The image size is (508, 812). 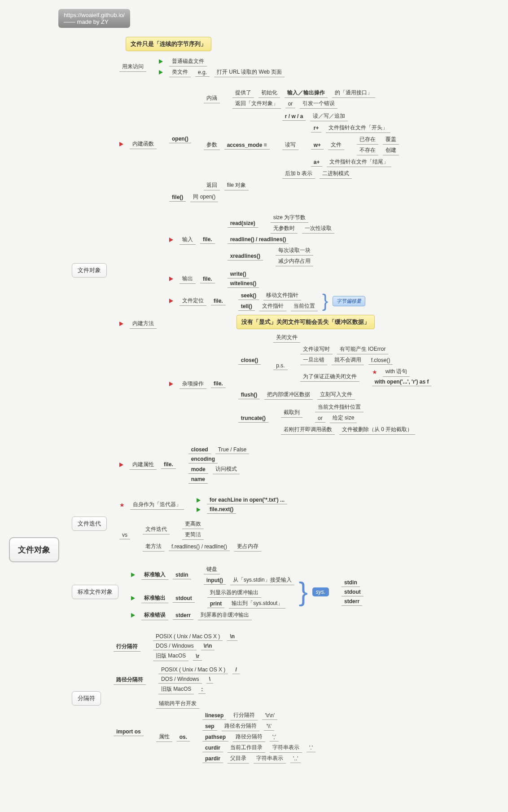 I want to click on node: POSIX ( Unix / Mac OS X ), so click(x=188, y=637).